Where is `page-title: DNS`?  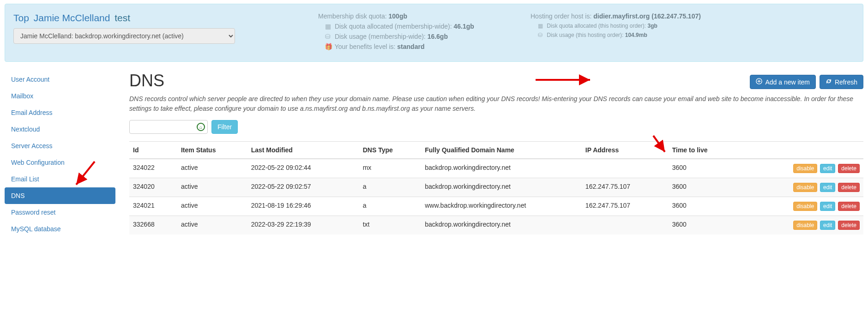 page-title: DNS is located at coordinates (147, 81).